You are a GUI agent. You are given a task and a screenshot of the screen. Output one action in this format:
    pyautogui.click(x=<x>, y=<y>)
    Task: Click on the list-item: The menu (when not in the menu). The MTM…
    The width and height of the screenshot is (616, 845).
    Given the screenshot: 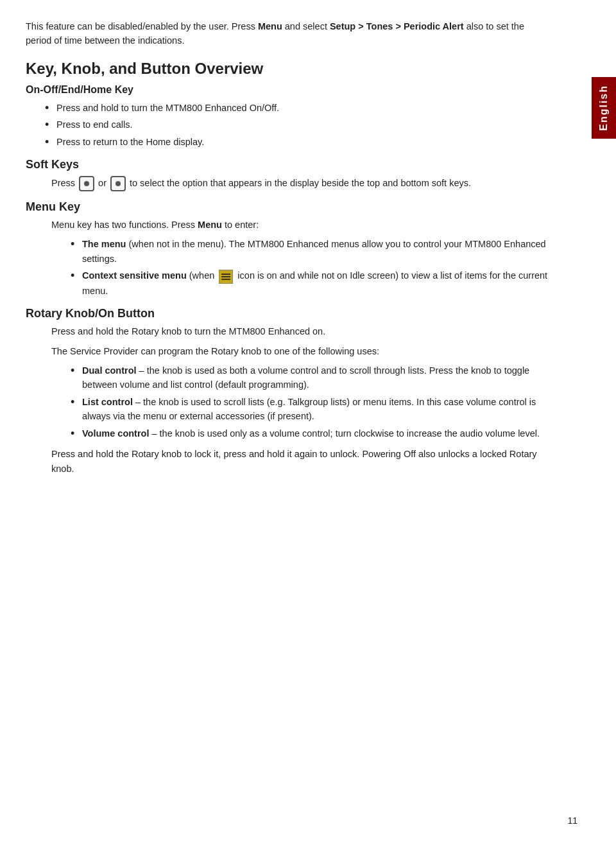 What is the action you would take?
    pyautogui.click(x=311, y=252)
    